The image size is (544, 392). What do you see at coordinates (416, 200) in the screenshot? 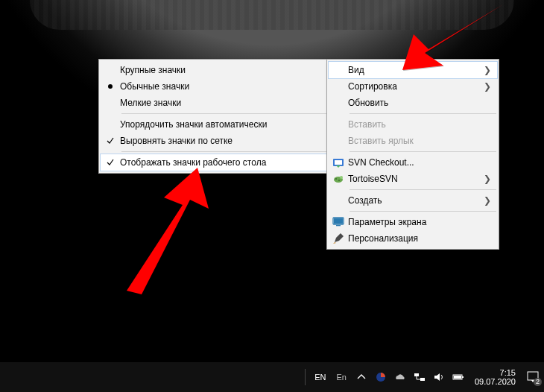
I see `menu-label: Создать` at bounding box center [416, 200].